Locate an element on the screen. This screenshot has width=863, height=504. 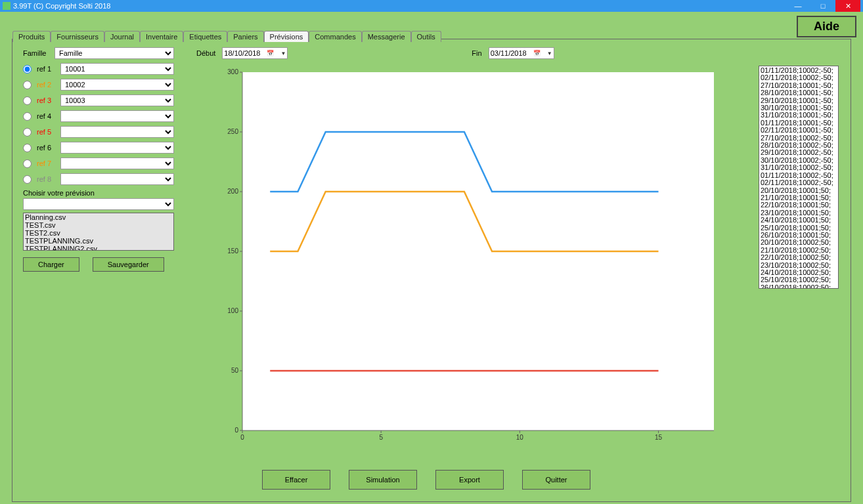
svg-text: 300 is located at coordinates (232, 72).